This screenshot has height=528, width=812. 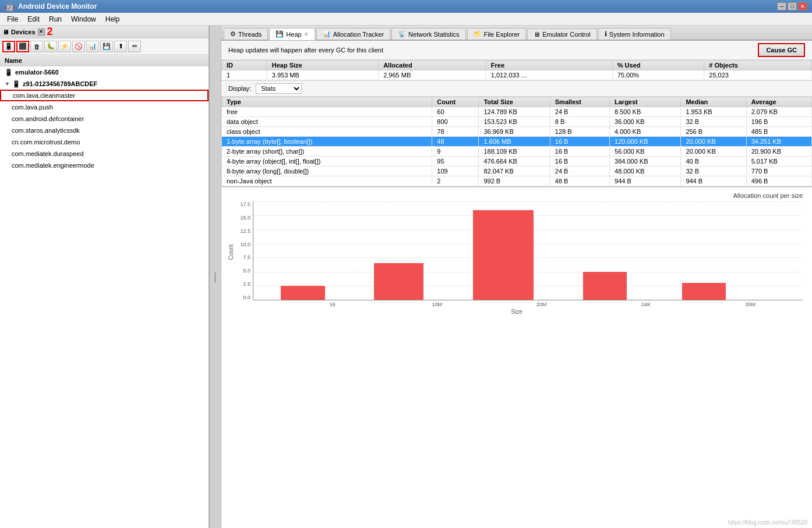 I want to click on file-explorer-tab-icon: 📁, so click(x=478, y=34).